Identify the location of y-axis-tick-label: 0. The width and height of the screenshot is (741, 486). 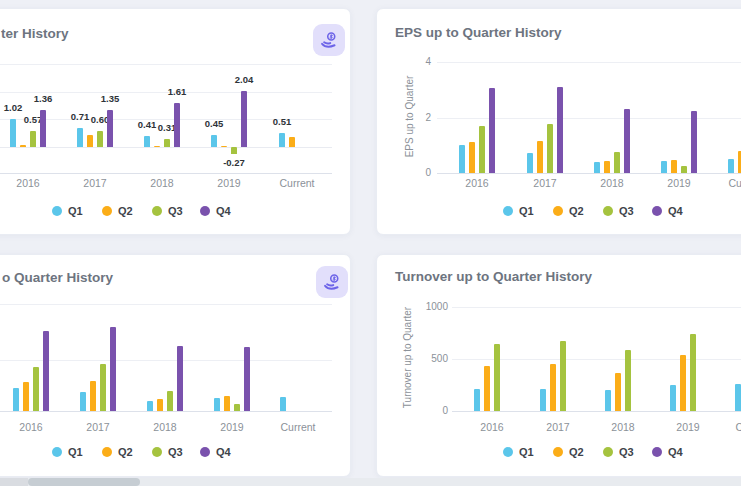
(431, 410).